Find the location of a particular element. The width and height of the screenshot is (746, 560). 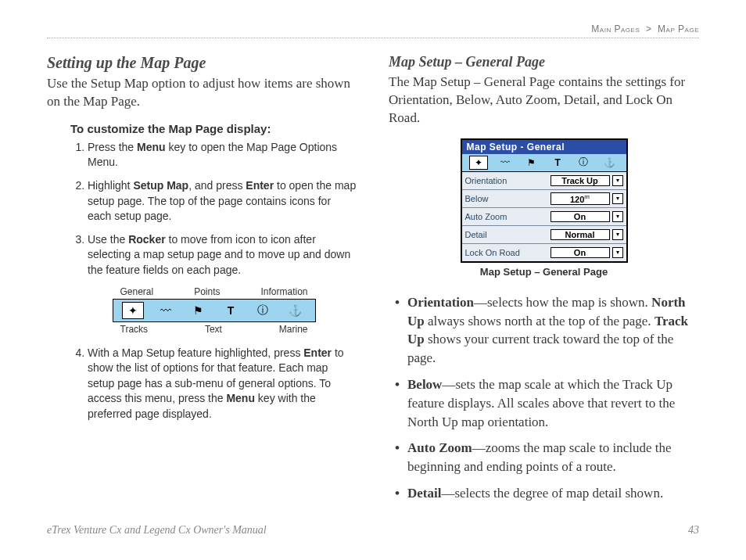

row-orientation: Orientation Track Up▾ is located at coordinates (544, 181).